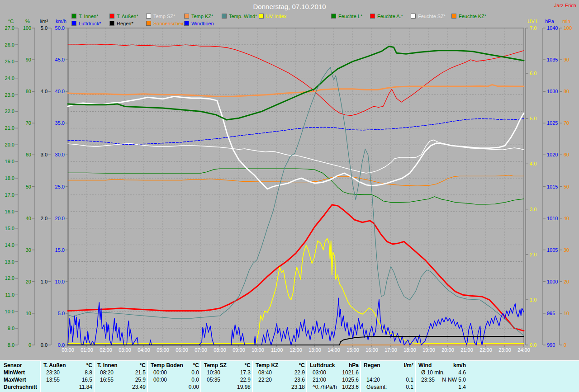 The width and height of the screenshot is (579, 392). What do you see at coordinates (227, 377) in the screenshot?
I see `table-group-temp-sz: Temp SZ°C10:3017.305:3522.919.98` at bounding box center [227, 377].